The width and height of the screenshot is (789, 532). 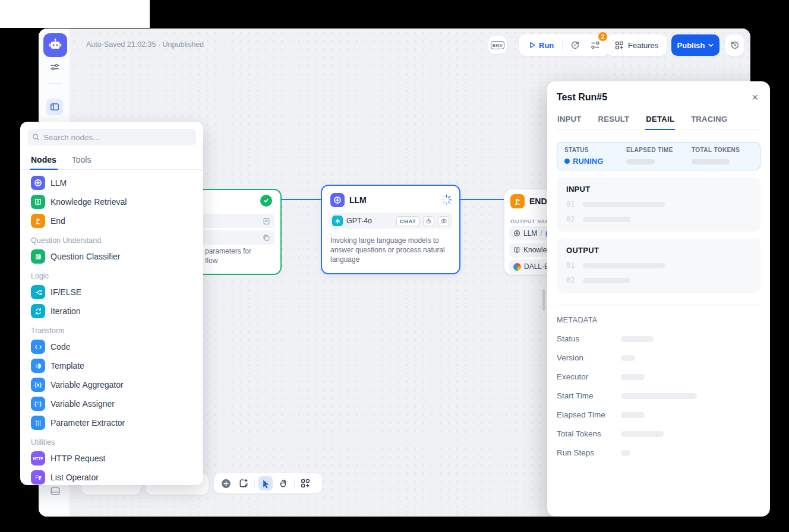 I want to click on tokens-skeleton, so click(x=711, y=162).